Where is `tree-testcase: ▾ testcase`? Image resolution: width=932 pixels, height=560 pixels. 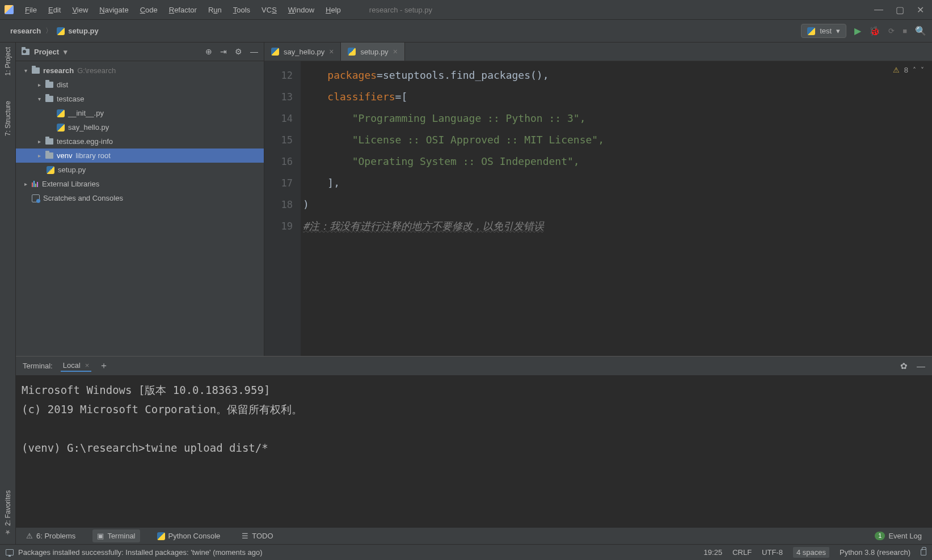 tree-testcase: ▾ testcase is located at coordinates (140, 99).